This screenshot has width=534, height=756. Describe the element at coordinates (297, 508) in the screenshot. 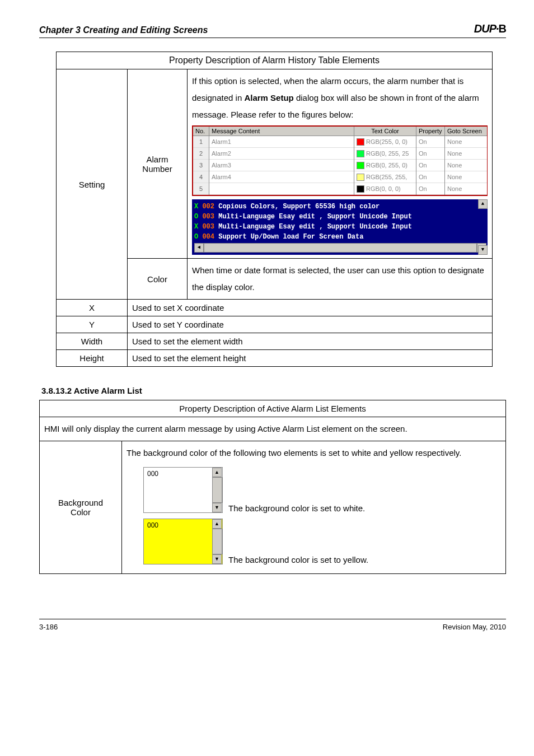

I see `white-caption: The background color is set to white.` at that location.